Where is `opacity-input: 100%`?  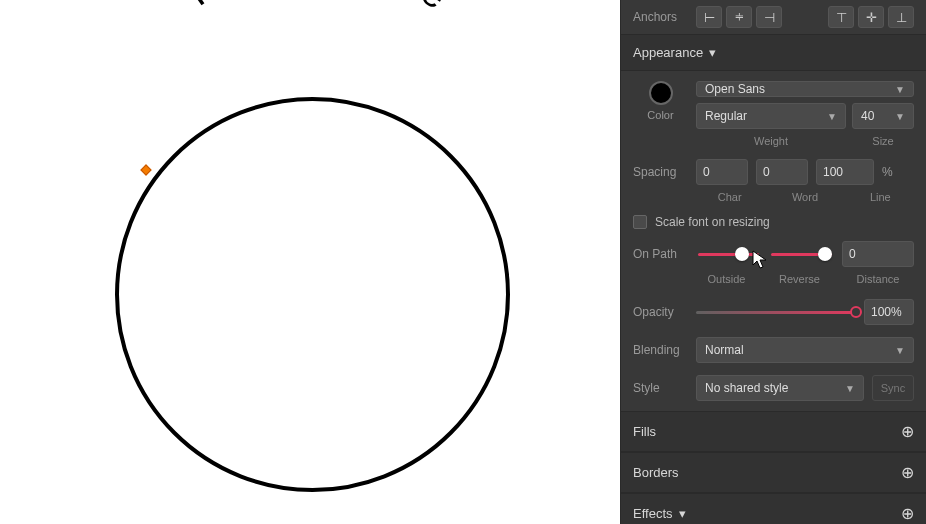
opacity-input: 100% is located at coordinates (889, 312).